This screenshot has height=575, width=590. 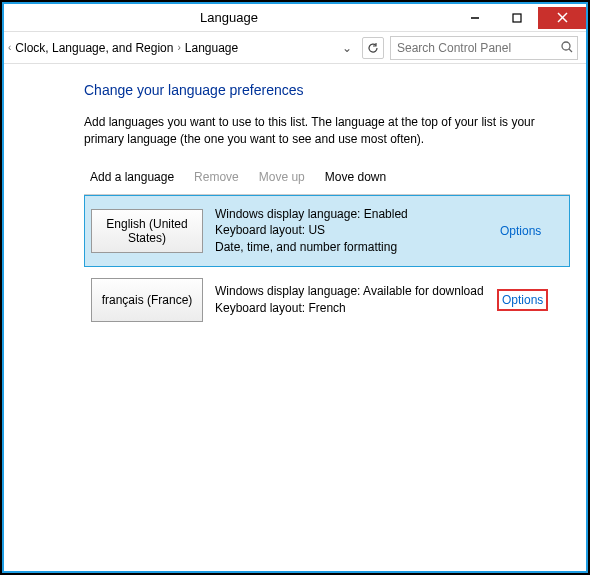 I want to click on move-up-button: Move up, so click(x=282, y=177).